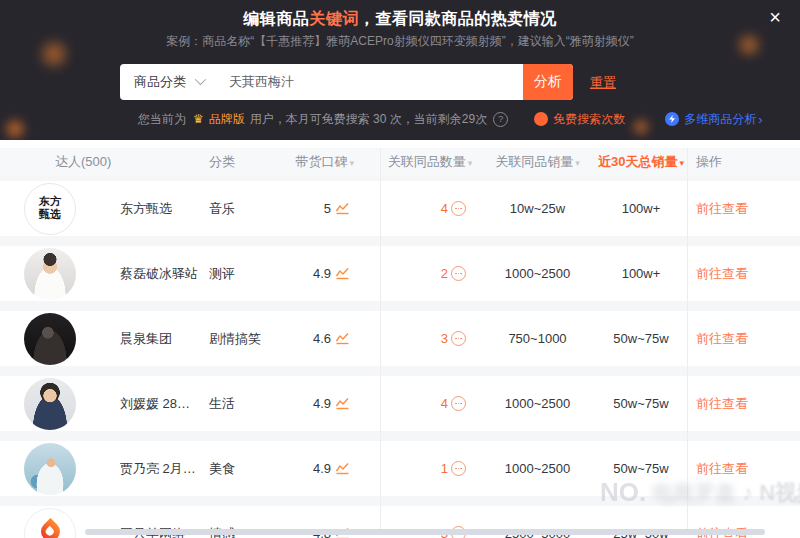 Image resolution: width=800 pixels, height=538 pixels. Describe the element at coordinates (240, 339) in the screenshot. I see `category-cell: 剧情搞笑` at that location.